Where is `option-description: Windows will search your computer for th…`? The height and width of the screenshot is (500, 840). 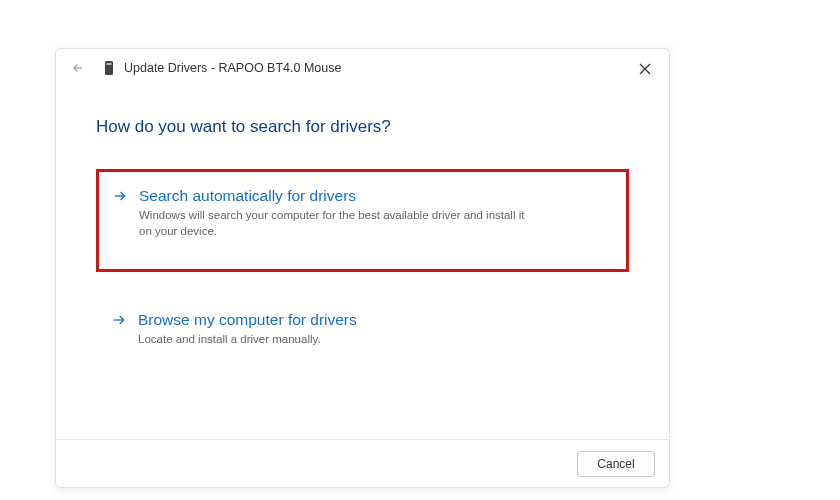 option-description: Windows will search your computer for th… is located at coordinates (339, 224).